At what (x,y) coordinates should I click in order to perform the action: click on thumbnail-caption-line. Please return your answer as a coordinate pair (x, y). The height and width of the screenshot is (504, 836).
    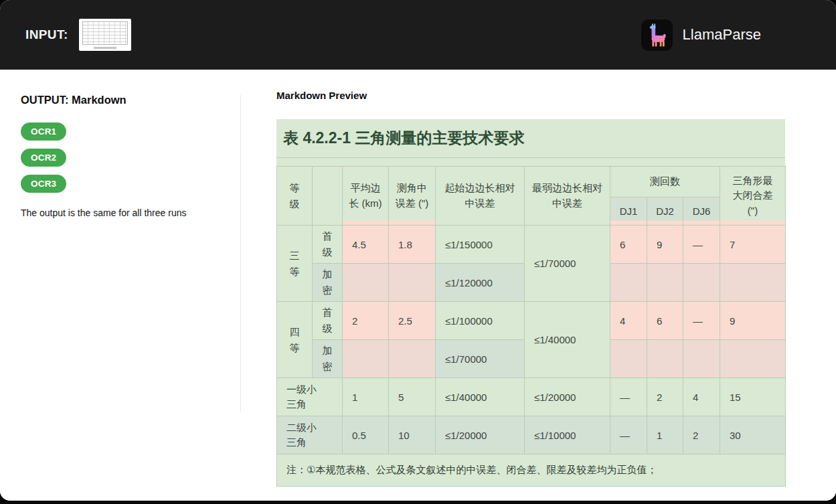
    Looking at the image, I should click on (105, 48).